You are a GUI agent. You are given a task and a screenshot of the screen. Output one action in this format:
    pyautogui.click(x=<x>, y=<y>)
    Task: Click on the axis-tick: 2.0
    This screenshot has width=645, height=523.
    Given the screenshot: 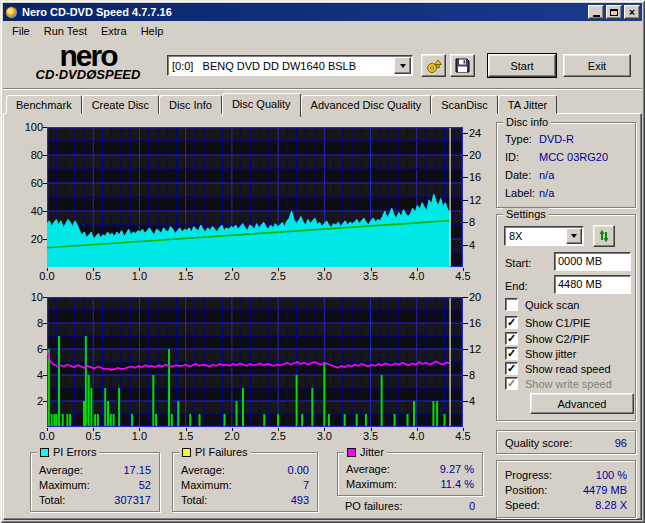 What is the action you would take?
    pyautogui.click(x=232, y=436)
    